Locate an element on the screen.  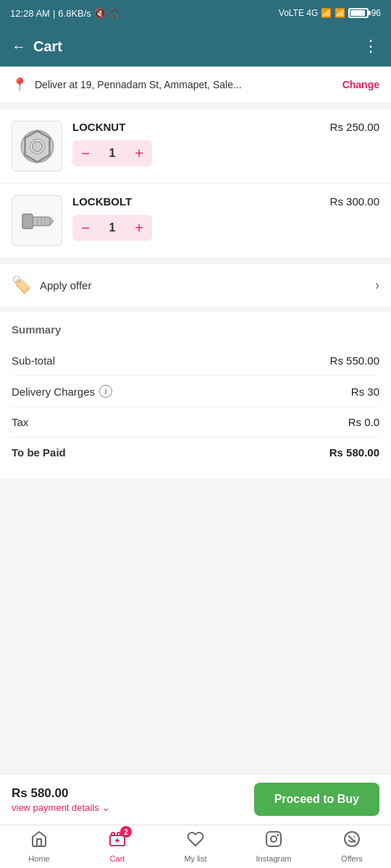
delivery-banner: 📍 Deliver at 19, Pennadam St, Ammapet, S… is located at coordinates (196, 85).